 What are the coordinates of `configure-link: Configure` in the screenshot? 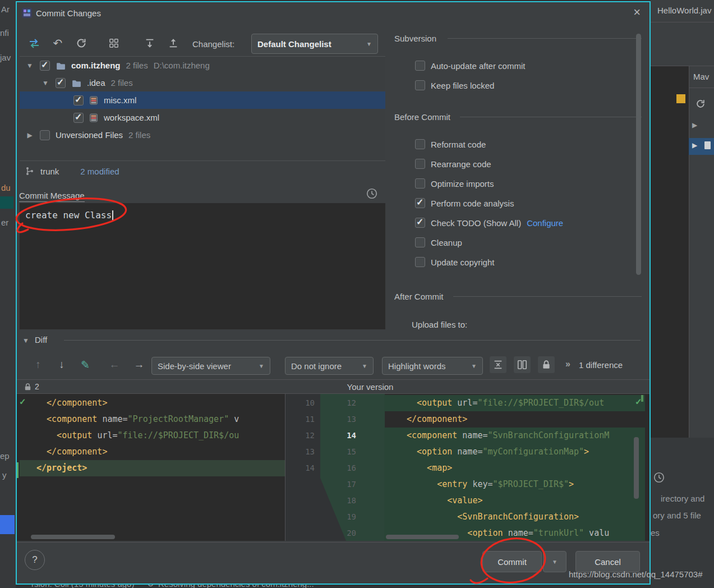 It's located at (545, 223).